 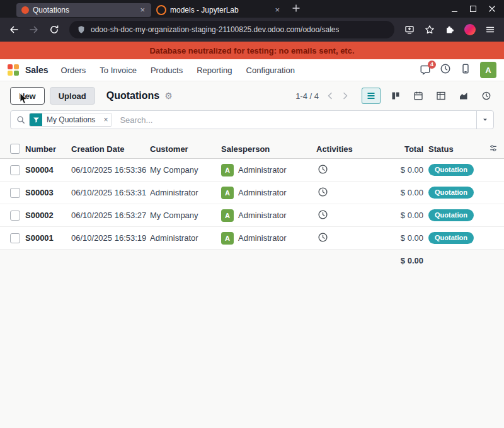 What do you see at coordinates (474, 9) in the screenshot?
I see `window-controls` at bounding box center [474, 9].